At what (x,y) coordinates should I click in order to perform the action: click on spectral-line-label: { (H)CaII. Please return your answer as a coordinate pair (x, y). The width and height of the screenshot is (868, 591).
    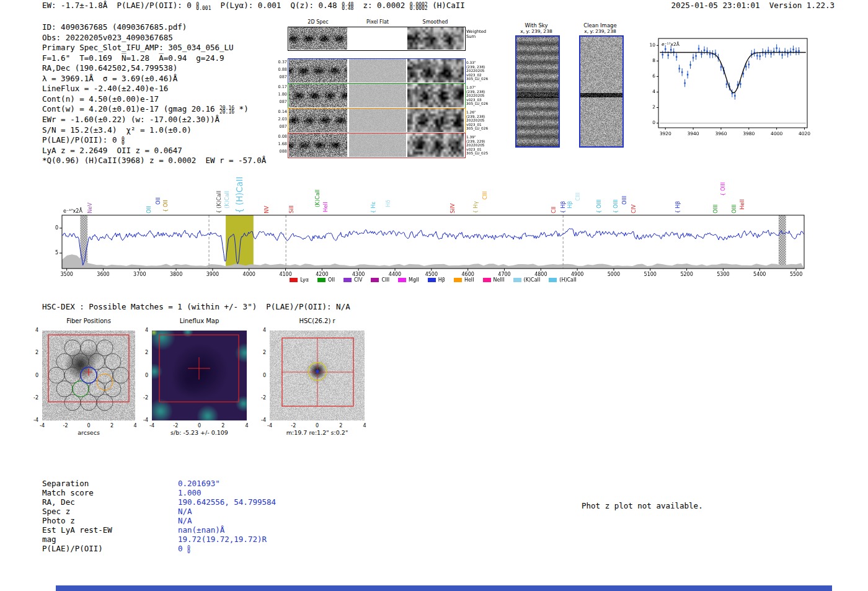
    Looking at the image, I should click on (239, 195).